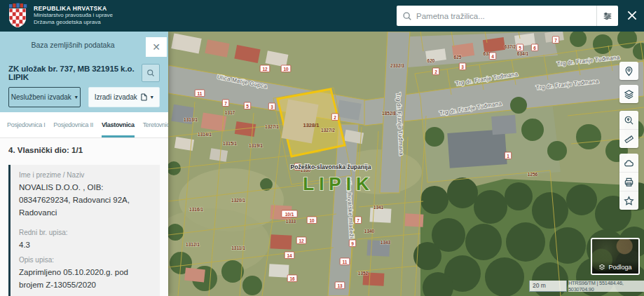 The width and height of the screenshot is (644, 296). Describe the element at coordinates (370, 231) in the screenshot. I see `parcel-number-label: 1340` at that location.